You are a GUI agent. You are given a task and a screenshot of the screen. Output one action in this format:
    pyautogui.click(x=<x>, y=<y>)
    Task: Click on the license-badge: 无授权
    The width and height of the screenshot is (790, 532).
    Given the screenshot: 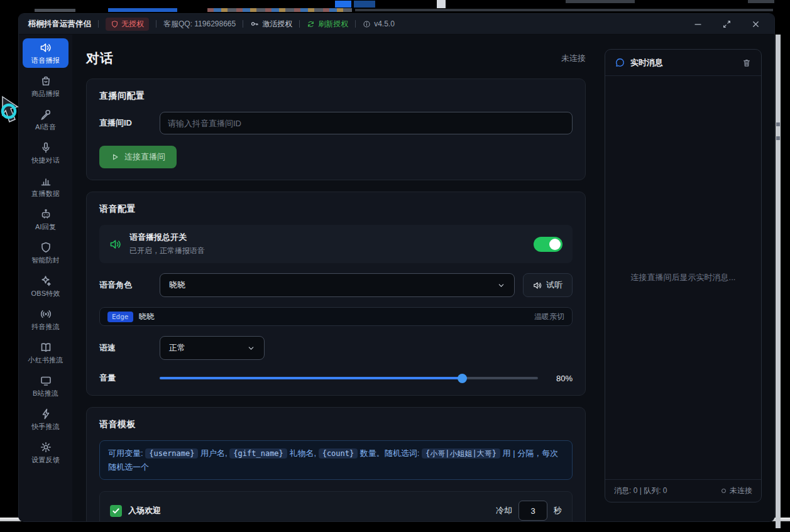 What is the action you would take?
    pyautogui.click(x=127, y=24)
    